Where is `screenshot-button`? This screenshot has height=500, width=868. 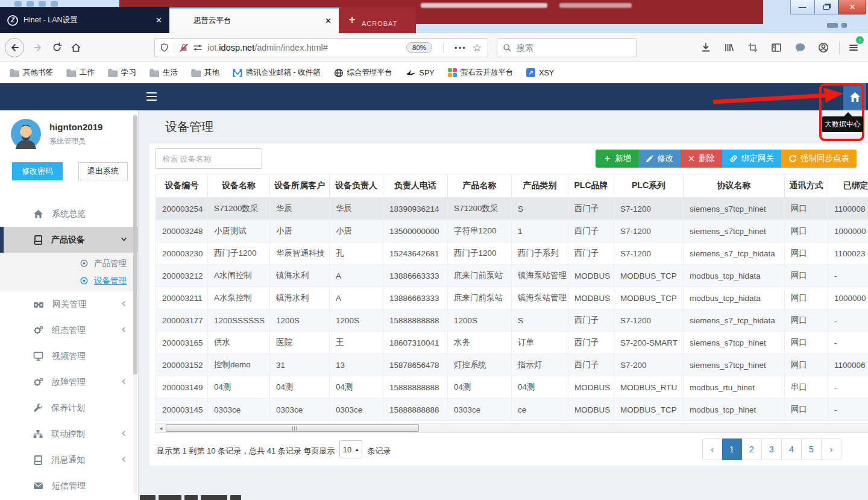
screenshot-button is located at coordinates (753, 48).